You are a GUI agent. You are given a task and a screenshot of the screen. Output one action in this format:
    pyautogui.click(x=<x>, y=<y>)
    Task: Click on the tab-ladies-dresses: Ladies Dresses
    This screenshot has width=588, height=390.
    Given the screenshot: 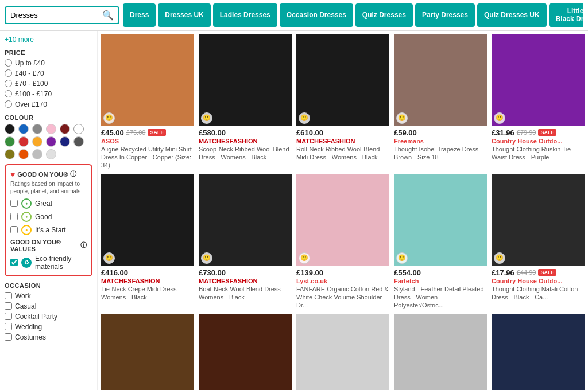 What is the action you would take?
    pyautogui.click(x=245, y=15)
    